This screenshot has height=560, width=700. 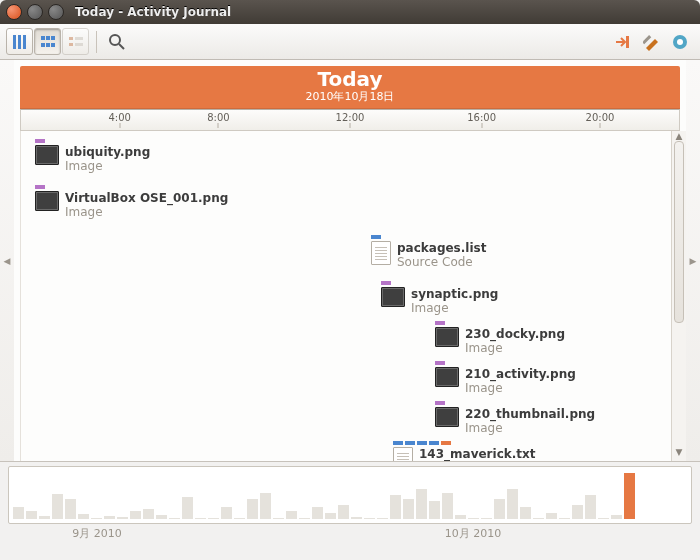 I want to click on window-minimize-button, so click(x=35, y=12).